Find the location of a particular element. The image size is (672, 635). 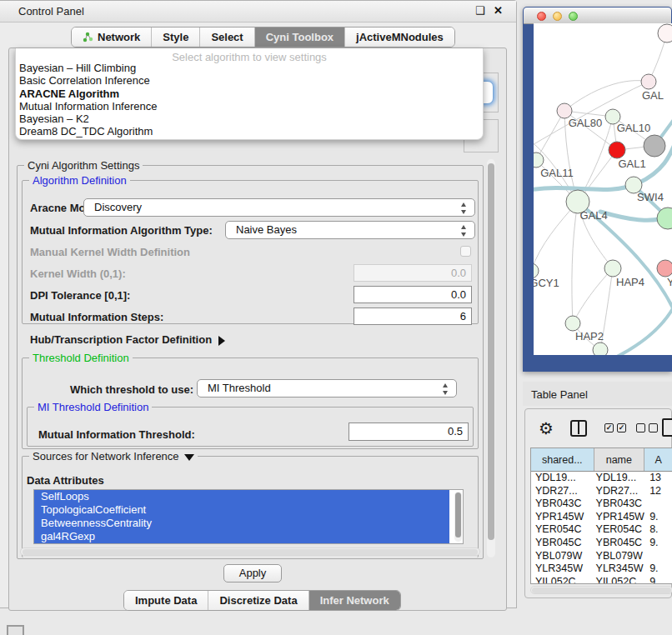

mi-steps-label: Mutual Information Steps: is located at coordinates (97, 317).